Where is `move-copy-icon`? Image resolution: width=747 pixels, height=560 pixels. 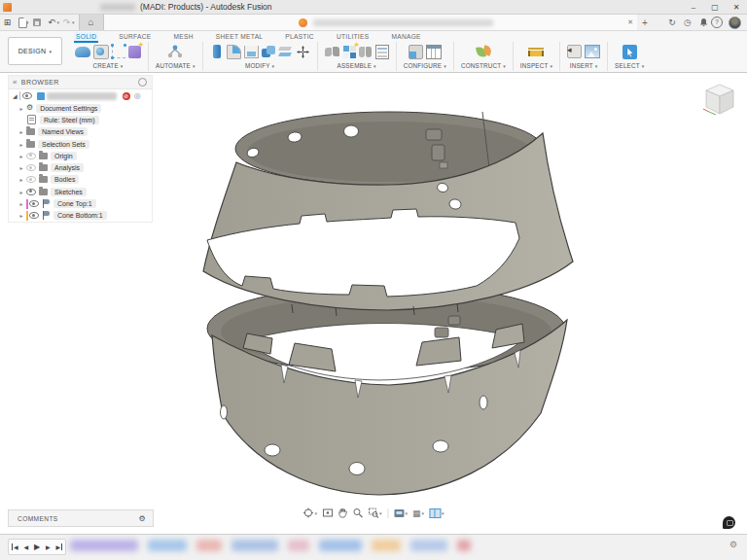
move-copy-icon is located at coordinates (303, 52).